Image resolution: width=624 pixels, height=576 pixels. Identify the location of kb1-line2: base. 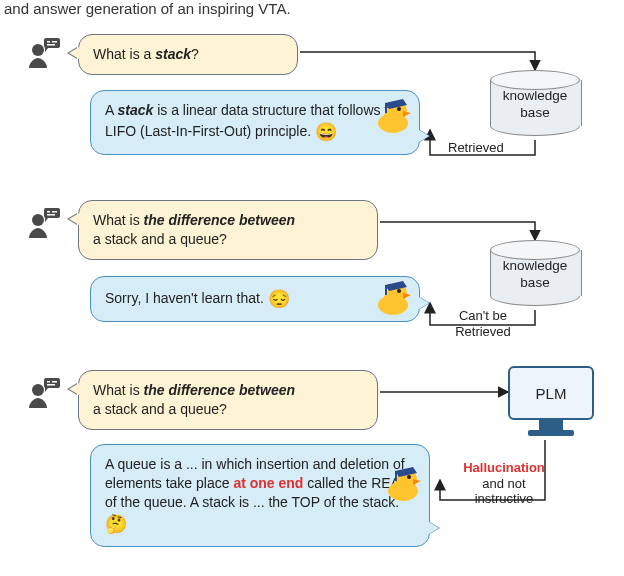
(534, 112).